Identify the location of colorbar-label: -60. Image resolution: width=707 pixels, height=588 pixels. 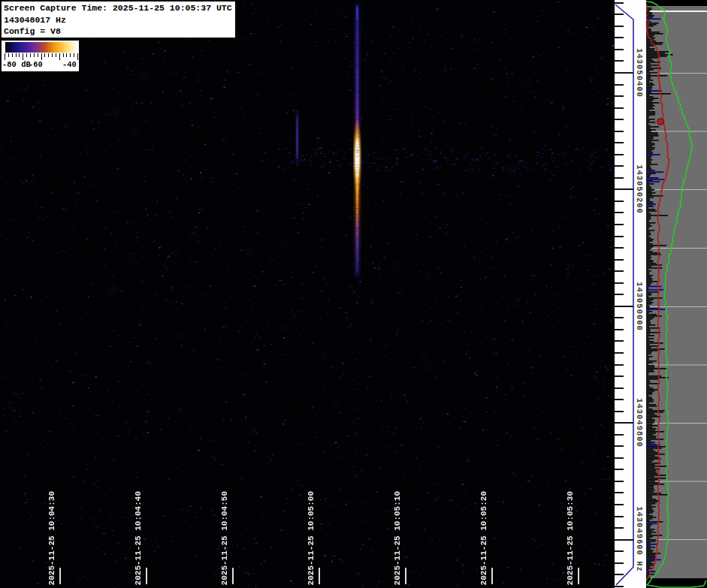
(36, 65).